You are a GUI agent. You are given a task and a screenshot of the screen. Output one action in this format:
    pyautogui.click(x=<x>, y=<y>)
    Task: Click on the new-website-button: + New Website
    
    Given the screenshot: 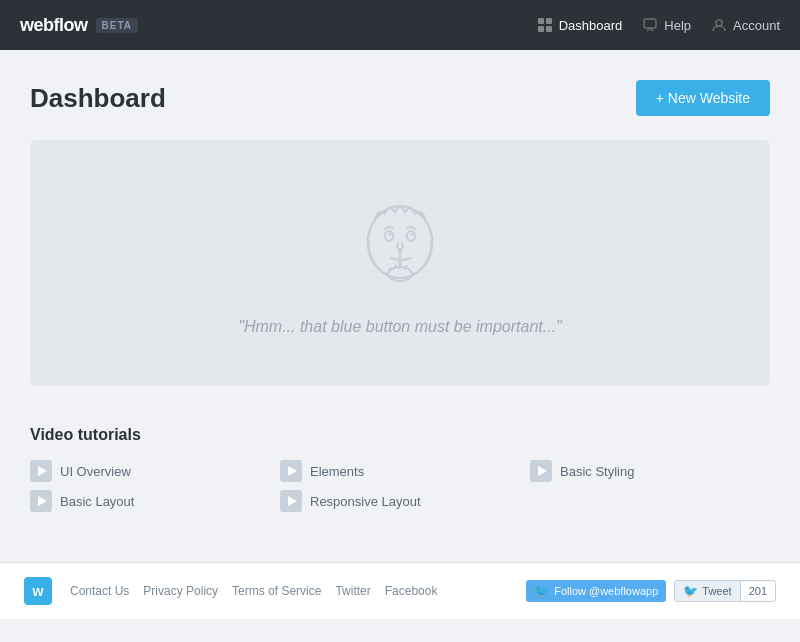 What is the action you would take?
    pyautogui.click(x=703, y=98)
    